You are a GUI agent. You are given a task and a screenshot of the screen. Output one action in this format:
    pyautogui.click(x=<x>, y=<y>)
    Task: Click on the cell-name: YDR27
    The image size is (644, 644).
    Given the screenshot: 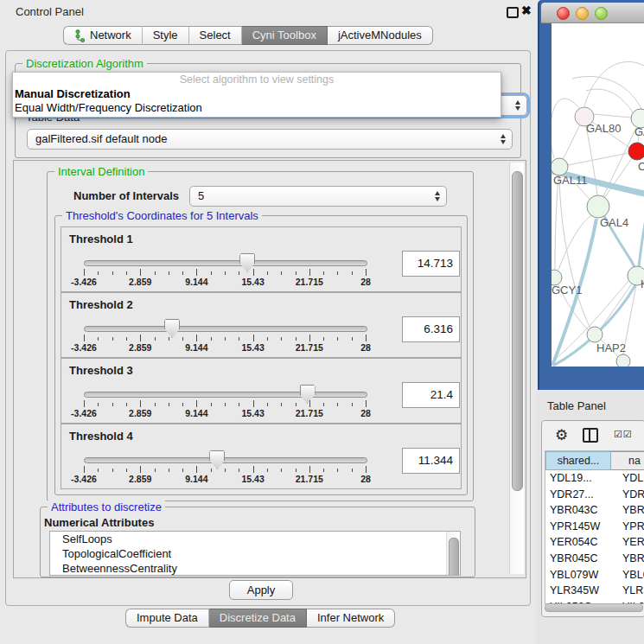 What is the action you would take?
    pyautogui.click(x=629, y=494)
    